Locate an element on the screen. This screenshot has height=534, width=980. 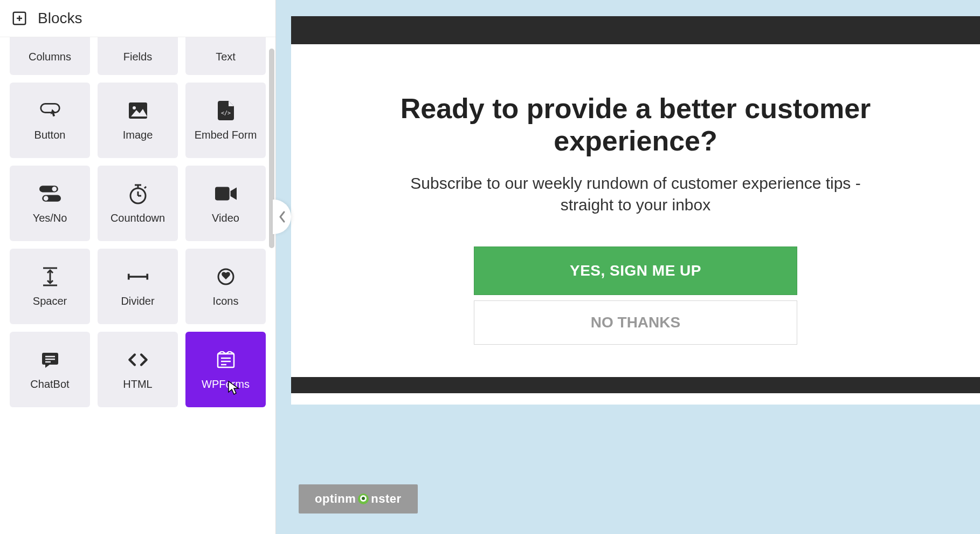
block-html: HTML is located at coordinates (138, 369).